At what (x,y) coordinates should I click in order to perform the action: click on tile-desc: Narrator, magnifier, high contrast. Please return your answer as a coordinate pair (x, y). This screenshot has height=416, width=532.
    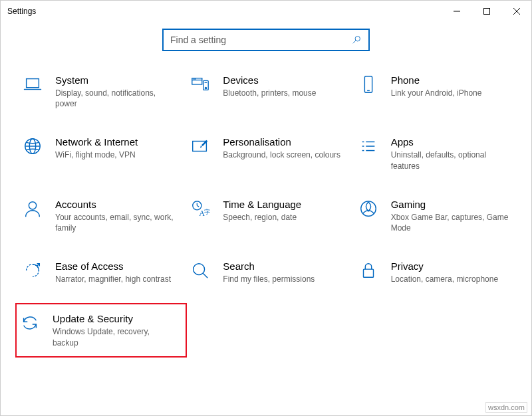
    Looking at the image, I should click on (114, 279).